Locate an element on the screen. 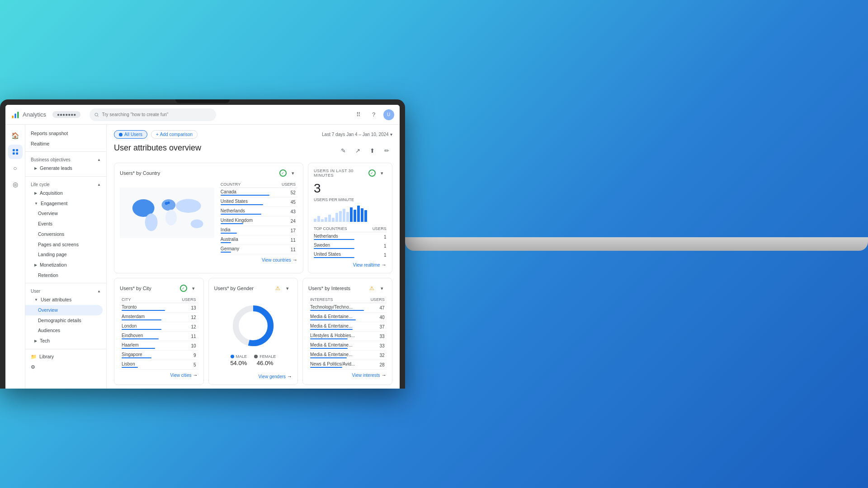 This screenshot has width=868, height=488. country-card-more-icon: ▾ is located at coordinates (293, 173).